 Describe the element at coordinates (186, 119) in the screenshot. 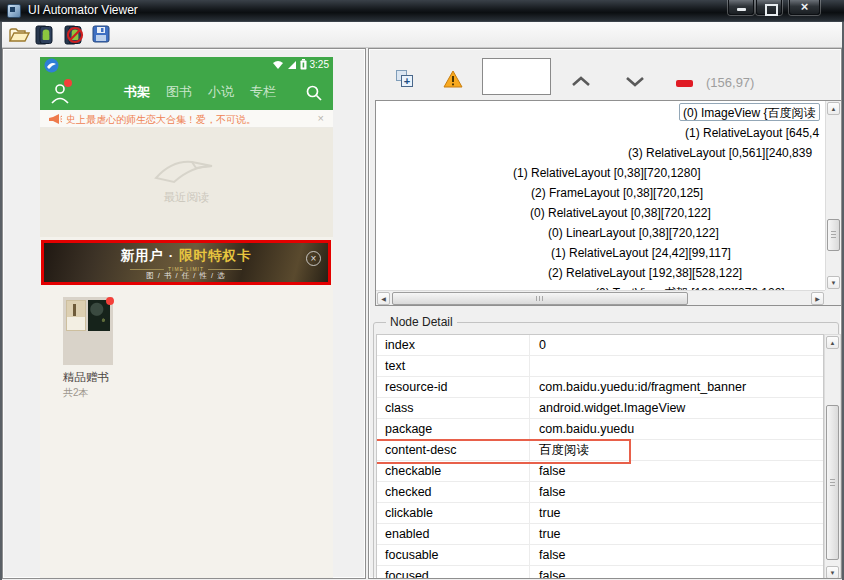

I see `notice-bar: 史上最虐心的师生恋大合集！爱，不可说。 ×` at that location.